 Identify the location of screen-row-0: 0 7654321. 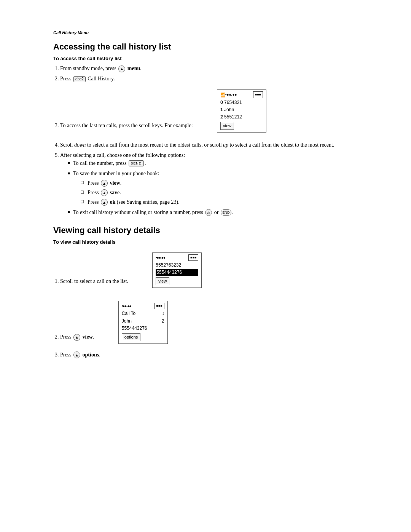
(242, 103).